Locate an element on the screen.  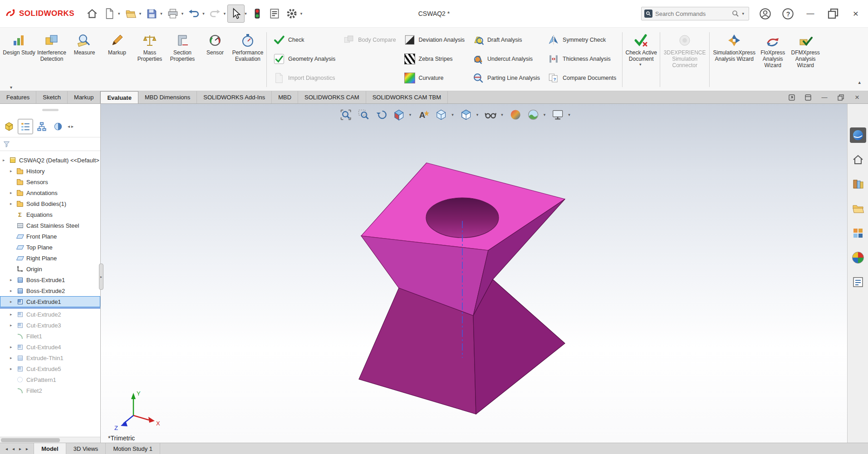
floxpress-wizard-button: FloXpress Analysis Wizard is located at coordinates (773, 60).